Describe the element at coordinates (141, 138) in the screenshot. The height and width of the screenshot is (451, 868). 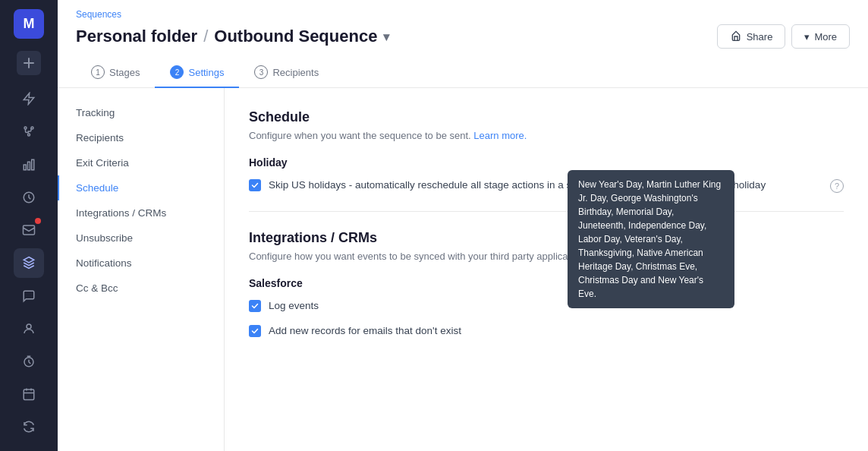
I see `nav-recipients: Recipients` at that location.